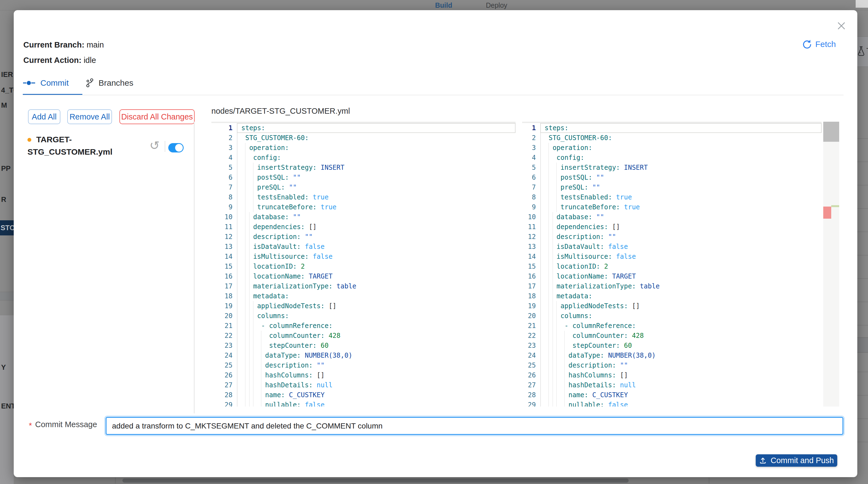 This screenshot has height=484, width=868. What do you see at coordinates (30, 426) in the screenshot?
I see `required-asterisk: *` at bounding box center [30, 426].